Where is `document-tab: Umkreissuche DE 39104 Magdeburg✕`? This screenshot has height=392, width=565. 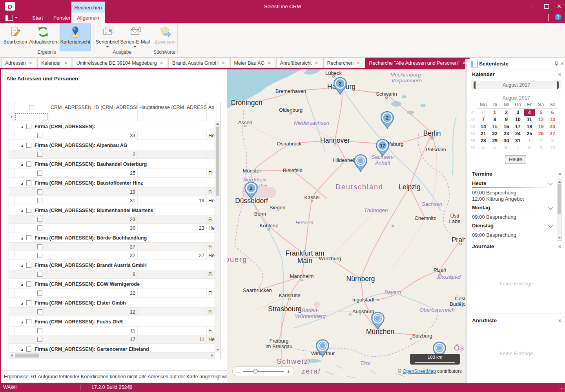
document-tab: Umkreissuche DE 39104 Magdeburg✕ is located at coordinates (120, 63).